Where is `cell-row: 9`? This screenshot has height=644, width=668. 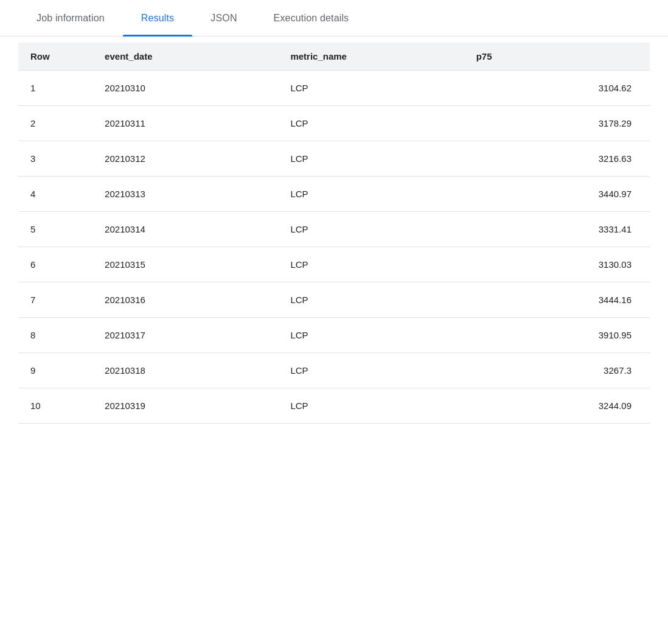
cell-row: 9 is located at coordinates (55, 371).